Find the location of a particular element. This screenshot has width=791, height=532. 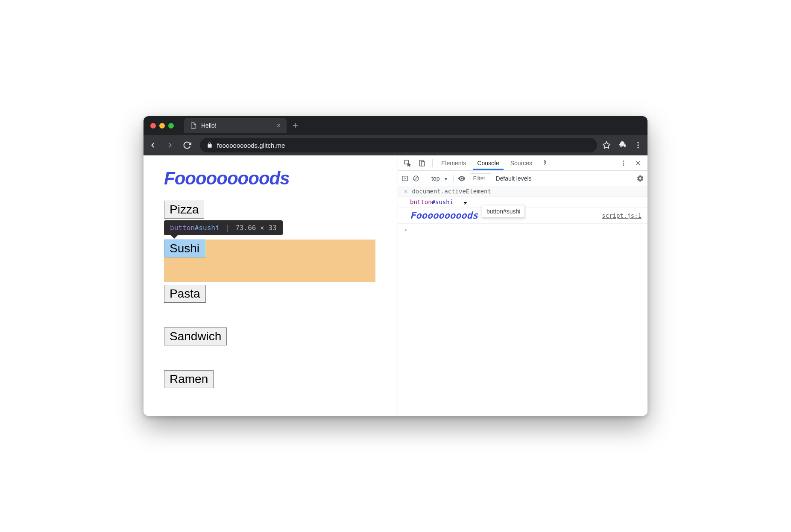

log-message: Fooooooooods is located at coordinates (444, 215).